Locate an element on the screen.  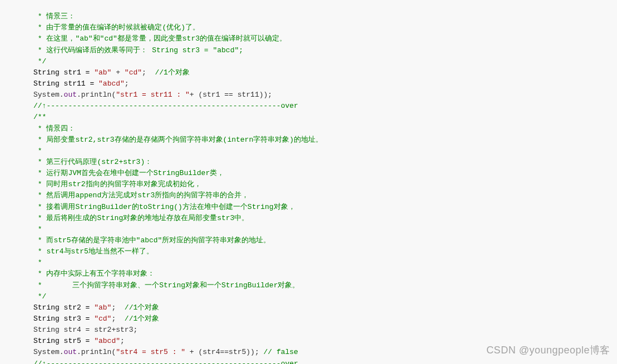
comment-line: * 局部变量str2,str3存储的是存储两个拘留字符串对象(intern字符串… is located at coordinates (178, 140).